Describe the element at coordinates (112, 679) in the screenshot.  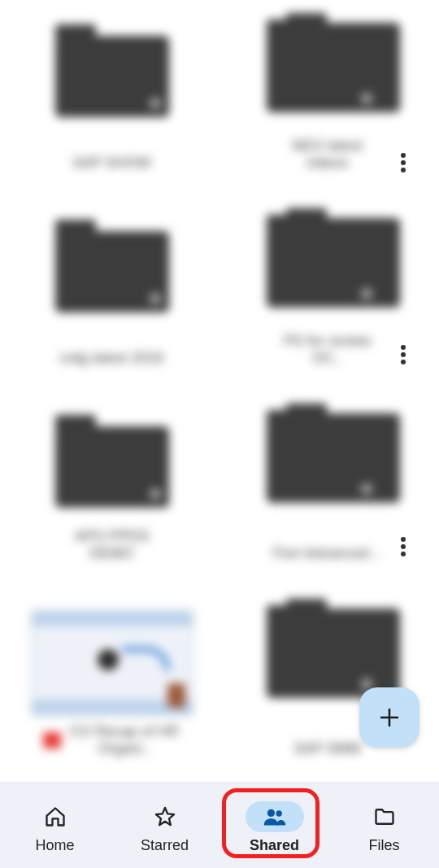
I see `file-item: CO Recap of HR Organi..` at that location.